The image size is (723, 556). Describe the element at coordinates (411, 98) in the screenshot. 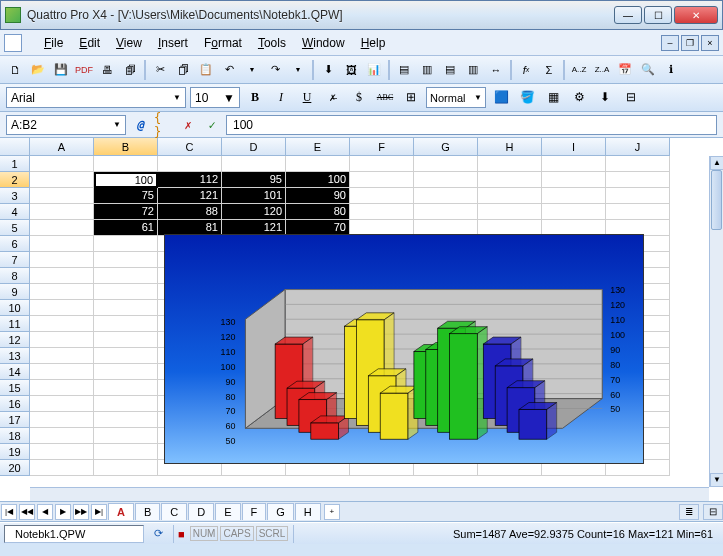

I see `alignment-icon: ⊞` at that location.